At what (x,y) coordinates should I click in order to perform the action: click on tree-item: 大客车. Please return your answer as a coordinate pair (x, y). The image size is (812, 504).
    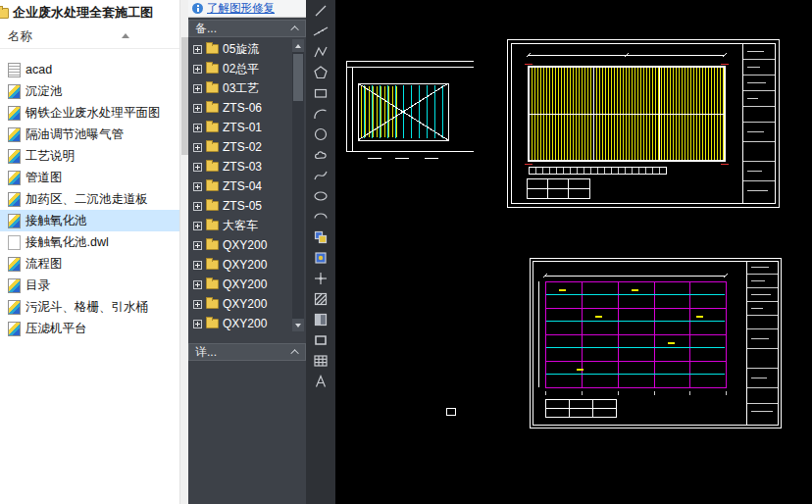
    Looking at the image, I should click on (240, 226).